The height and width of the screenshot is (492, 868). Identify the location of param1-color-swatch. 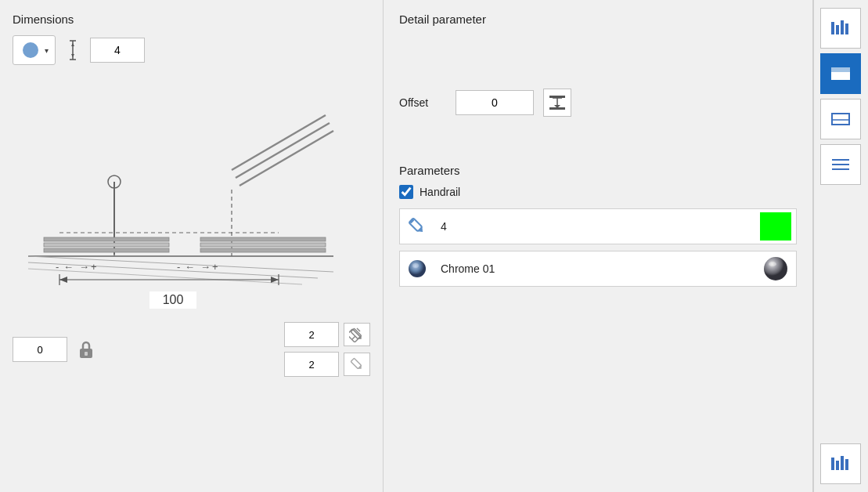
(776, 226).